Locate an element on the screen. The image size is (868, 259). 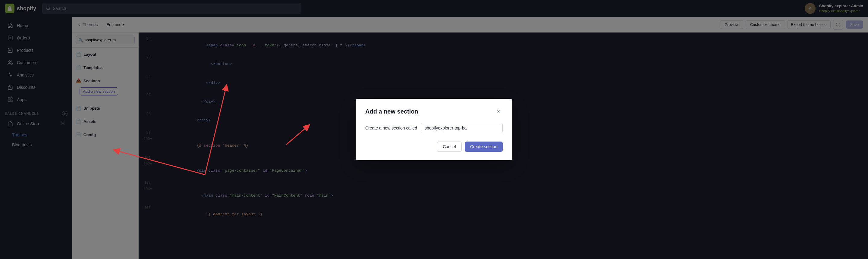
modal-title: Add a new section is located at coordinates (392, 112).